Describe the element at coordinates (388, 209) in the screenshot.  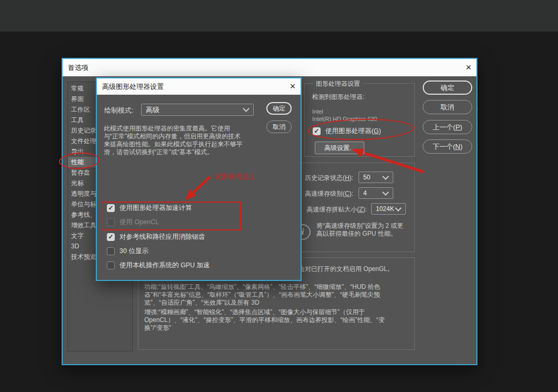
I see `cache-tile-size-dropdown: 1024K` at that location.